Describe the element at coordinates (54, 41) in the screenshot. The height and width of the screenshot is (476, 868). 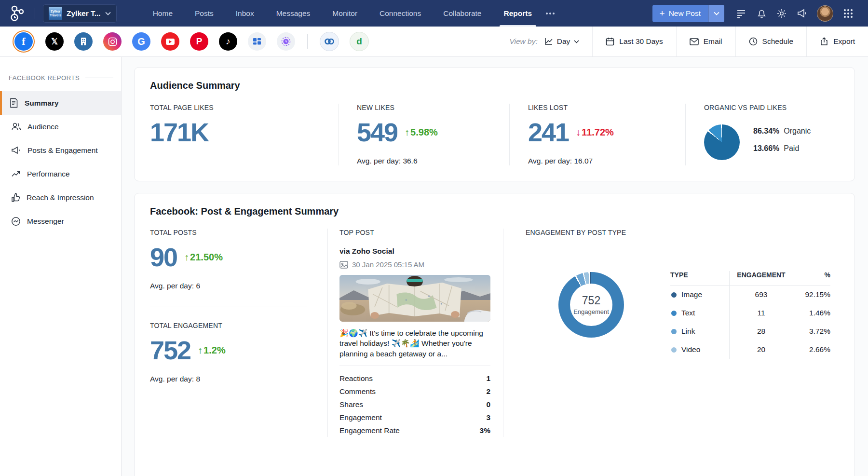
I see `x-twitter-icon: 𝕏` at that location.